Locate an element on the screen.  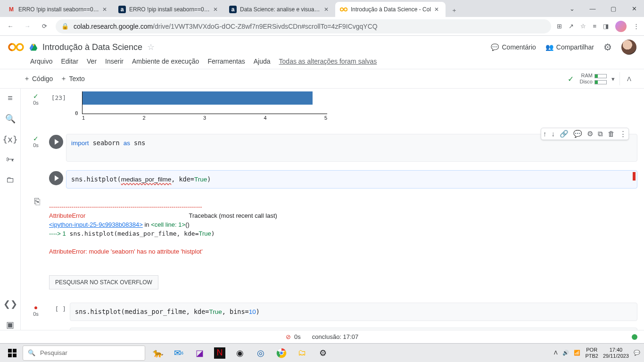
collapse-header-icon: ᐱ is located at coordinates (629, 79).